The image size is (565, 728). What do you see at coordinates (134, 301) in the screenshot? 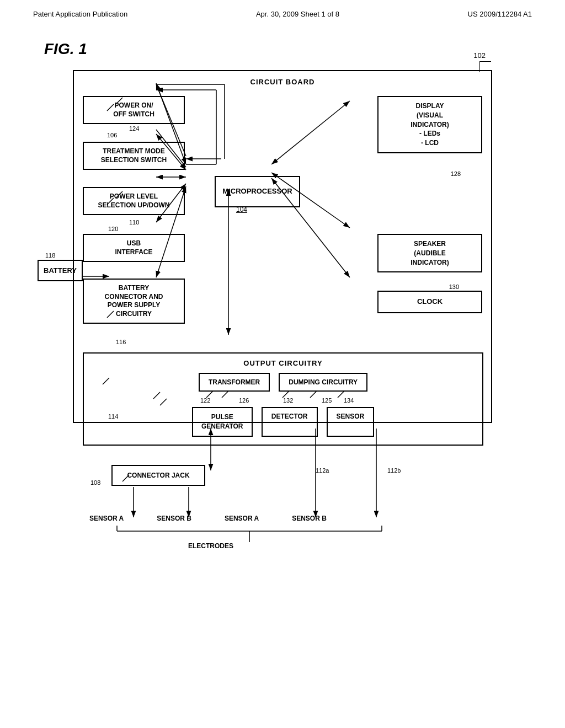
I see `battery-connector-block: BATTERYCONNECTOR ANDPOWER SUPPLYCIRCUITR…` at bounding box center [134, 301].